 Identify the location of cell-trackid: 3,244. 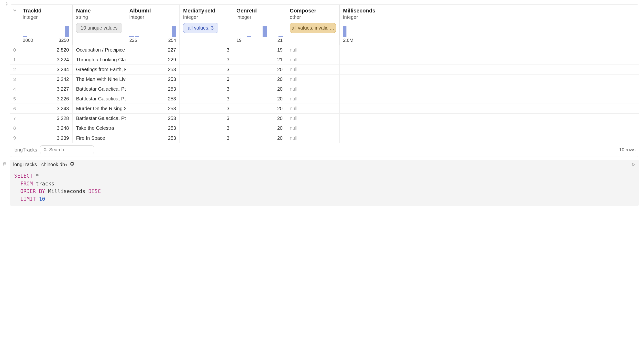
(46, 69).